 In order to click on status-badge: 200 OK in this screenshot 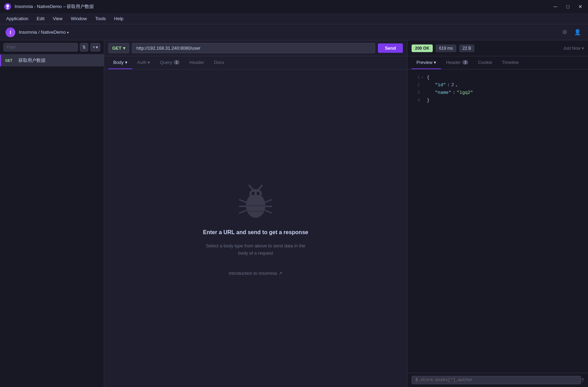, I will do `click(422, 48)`.